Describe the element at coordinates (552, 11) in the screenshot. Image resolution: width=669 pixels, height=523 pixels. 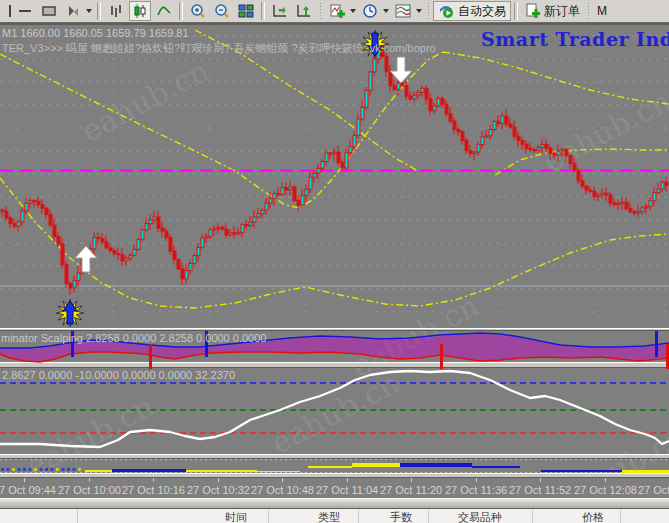
I see `new-order-button: 新订单` at that location.